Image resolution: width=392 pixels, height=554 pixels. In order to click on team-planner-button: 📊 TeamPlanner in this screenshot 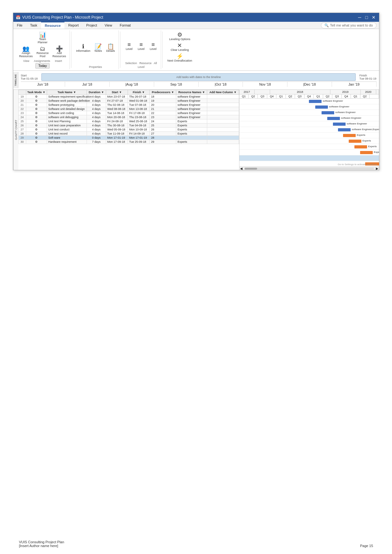, I will do `click(42, 38)`.